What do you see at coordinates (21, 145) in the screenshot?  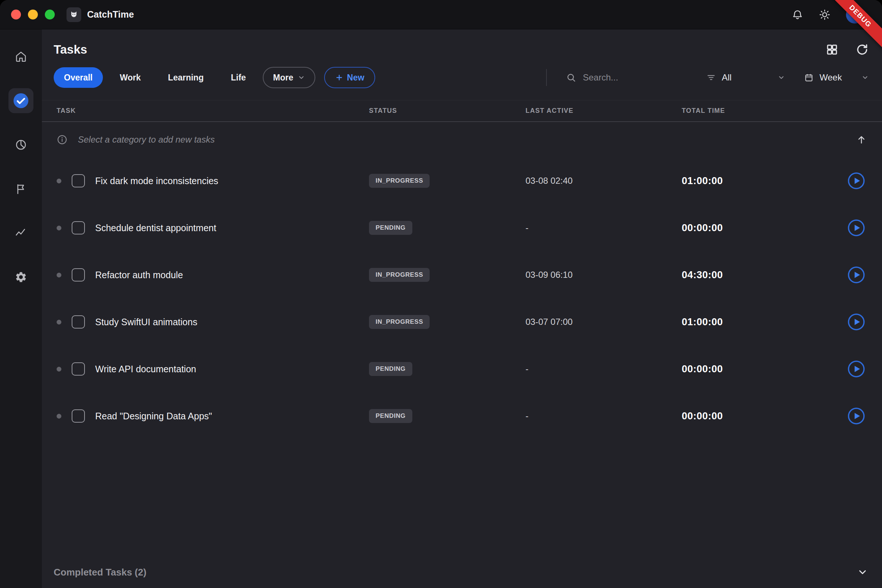 I see `pie-chart-icon` at bounding box center [21, 145].